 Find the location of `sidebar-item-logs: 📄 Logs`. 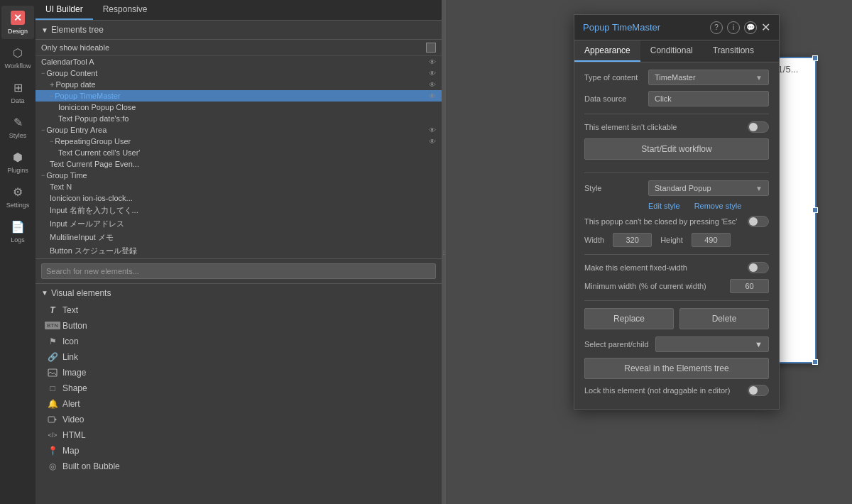

sidebar-item-logs: 📄 Logs is located at coordinates (18, 231).